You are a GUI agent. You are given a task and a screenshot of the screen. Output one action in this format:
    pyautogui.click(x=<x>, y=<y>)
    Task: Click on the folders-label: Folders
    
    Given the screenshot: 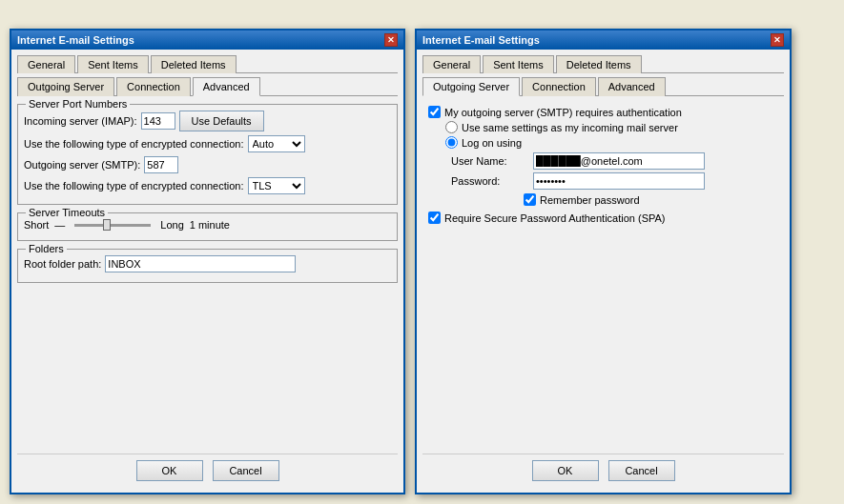 What is the action you would take?
    pyautogui.click(x=46, y=249)
    